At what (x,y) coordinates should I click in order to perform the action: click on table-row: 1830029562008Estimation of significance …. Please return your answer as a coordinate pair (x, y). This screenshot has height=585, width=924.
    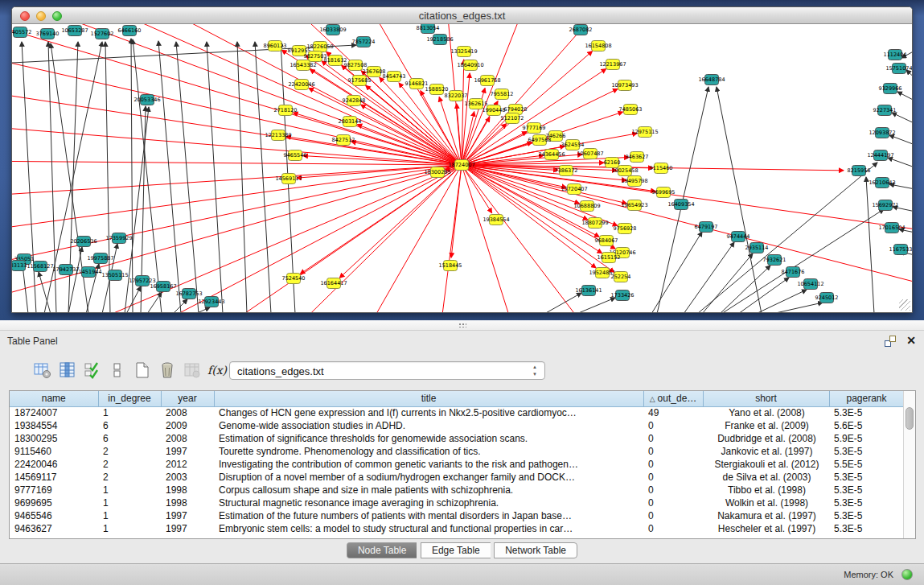
    Looking at the image, I should click on (457, 439).